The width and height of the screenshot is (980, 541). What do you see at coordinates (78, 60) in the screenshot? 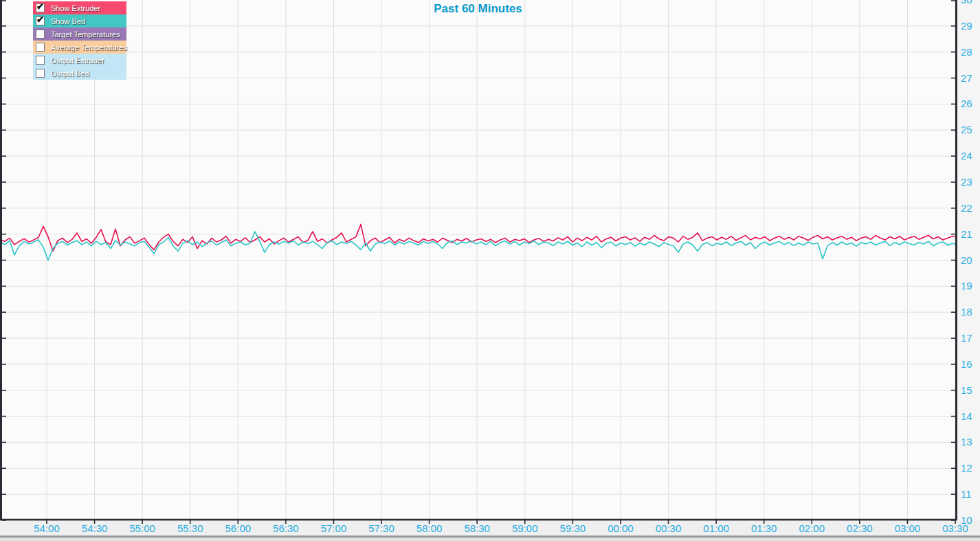
I see `legend-label: Output Extruder` at bounding box center [78, 60].